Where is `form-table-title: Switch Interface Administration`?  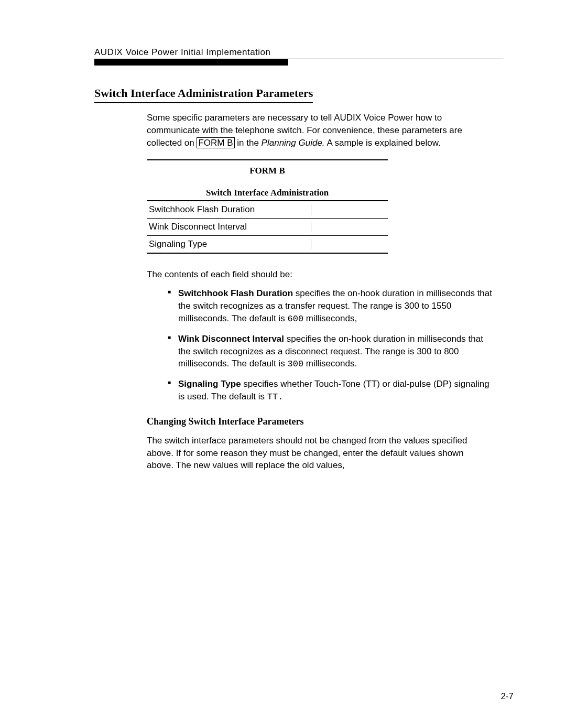 form-table-title: Switch Interface Administration is located at coordinates (267, 193).